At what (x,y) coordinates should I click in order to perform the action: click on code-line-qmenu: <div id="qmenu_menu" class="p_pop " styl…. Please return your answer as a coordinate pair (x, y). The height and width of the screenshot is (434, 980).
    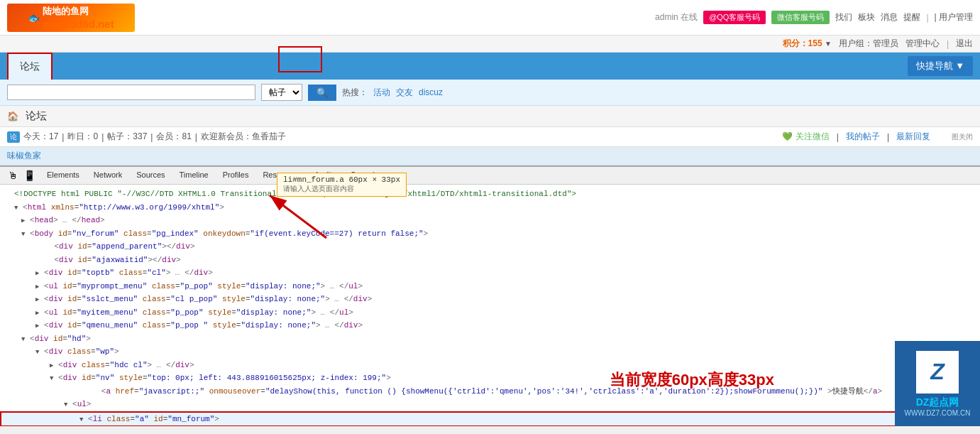
    Looking at the image, I should click on (490, 325).